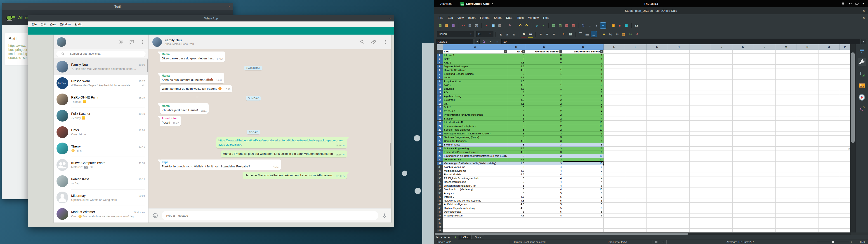  I want to click on cell-D42: 5, so click(583, 205).